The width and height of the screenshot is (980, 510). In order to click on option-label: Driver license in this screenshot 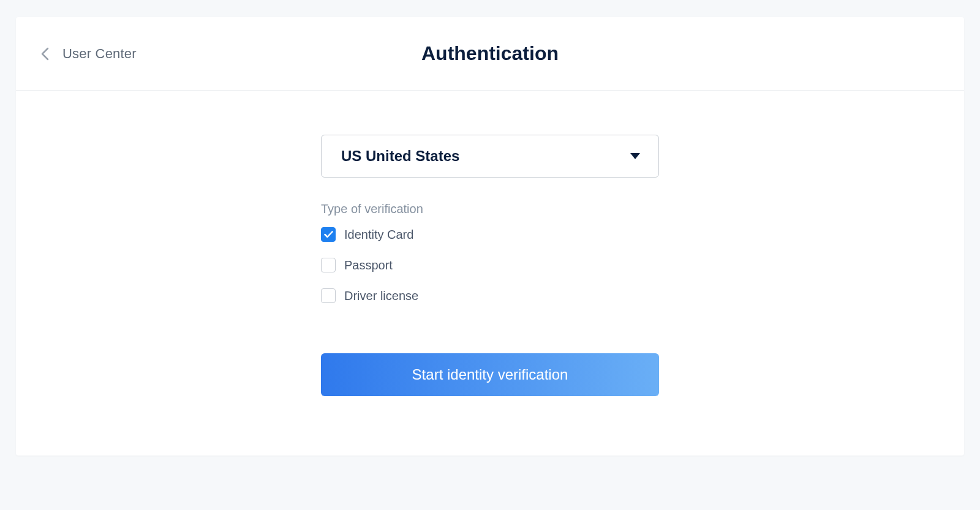, I will do `click(381, 296)`.